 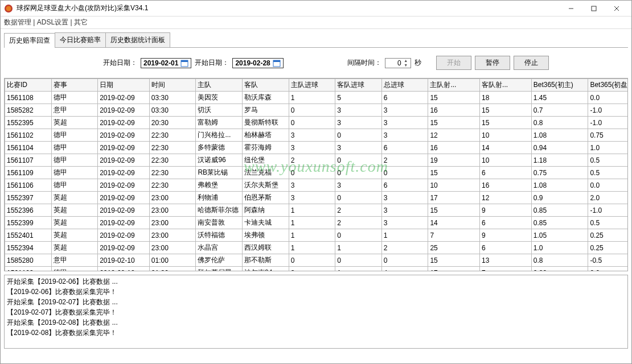 What do you see at coordinates (560, 160) in the screenshot?
I see `table-cell: 1.18` at bounding box center [560, 160].